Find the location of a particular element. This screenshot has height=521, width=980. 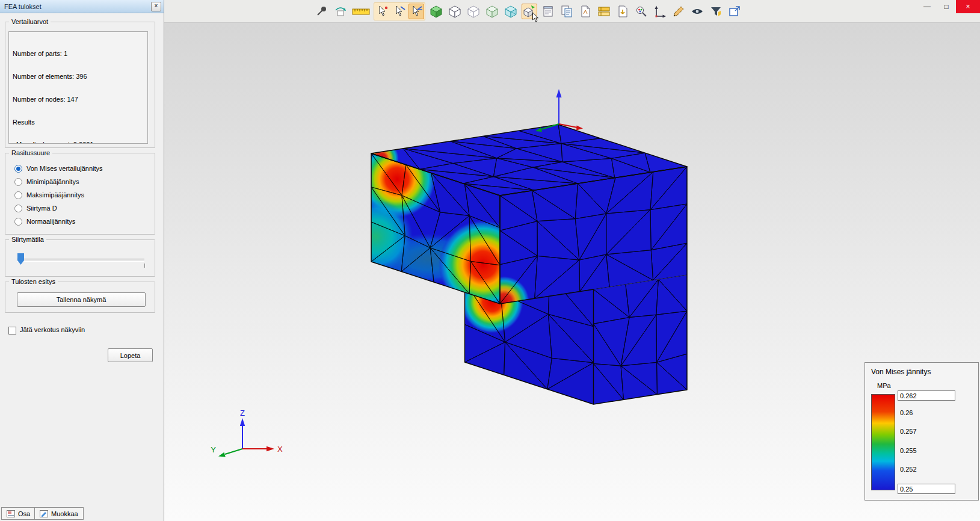

face-frontlow is located at coordinates (641, 339).